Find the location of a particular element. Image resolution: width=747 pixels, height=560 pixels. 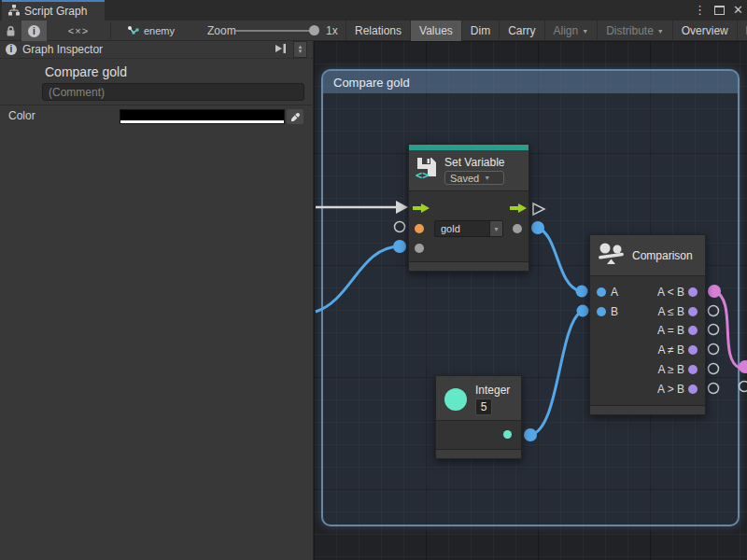

zoom-label: Zoom is located at coordinates (222, 31).